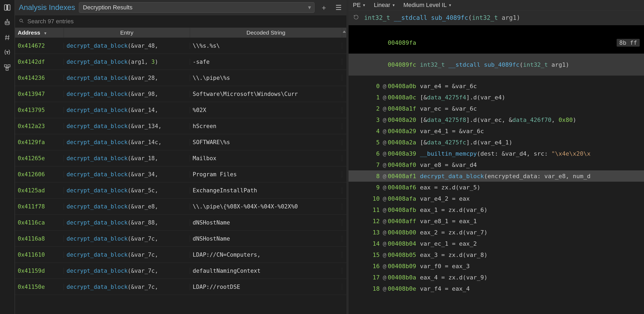 The height and width of the screenshot is (314, 644). I want to click on cell-decoded: -safe, so click(266, 62).